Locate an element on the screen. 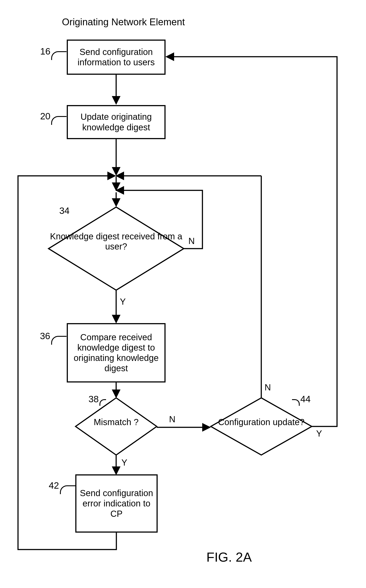  label-d44-yes: Y is located at coordinates (319, 434).